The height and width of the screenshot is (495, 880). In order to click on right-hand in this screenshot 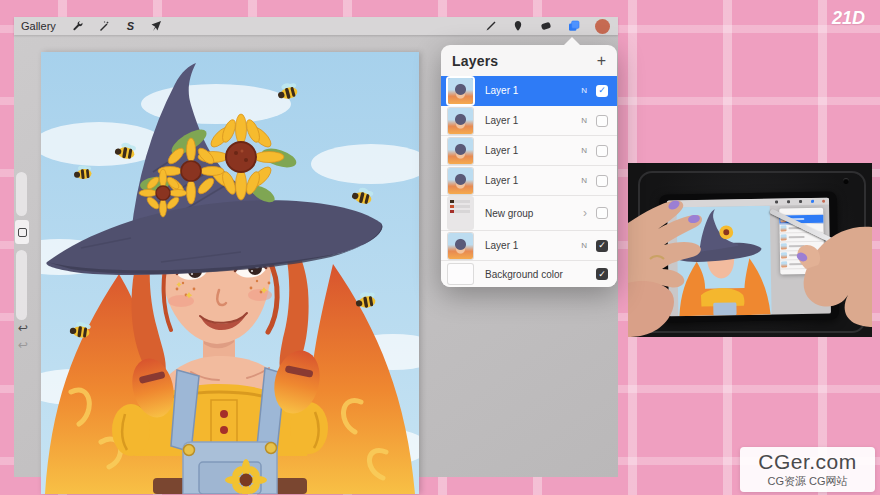, I will do `click(827, 277)`.